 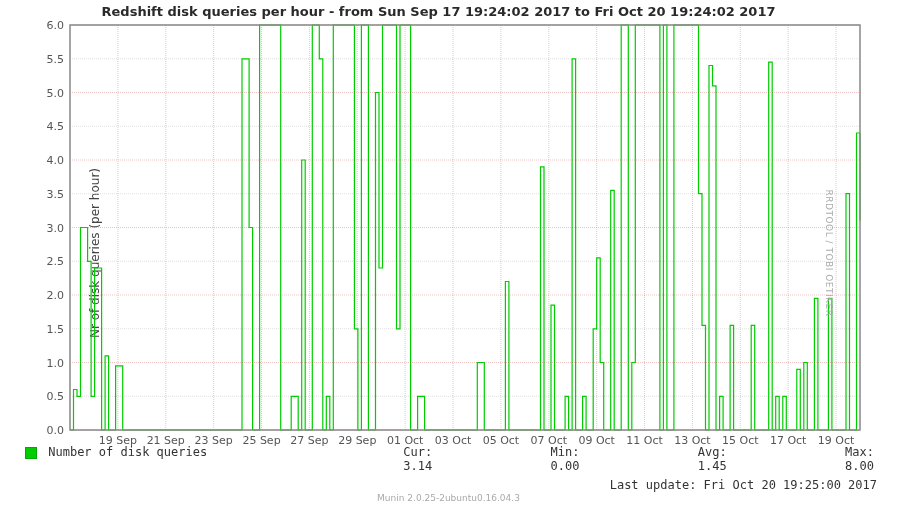 I want to click on legend-max-label: Max:, so click(x=804, y=452).